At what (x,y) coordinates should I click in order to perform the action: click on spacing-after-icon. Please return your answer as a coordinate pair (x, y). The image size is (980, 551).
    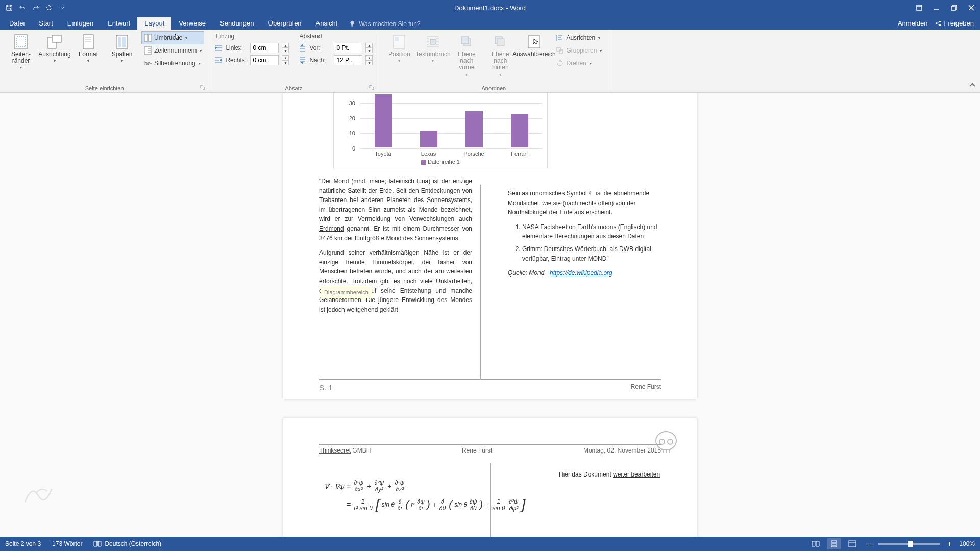
    Looking at the image, I should click on (302, 60).